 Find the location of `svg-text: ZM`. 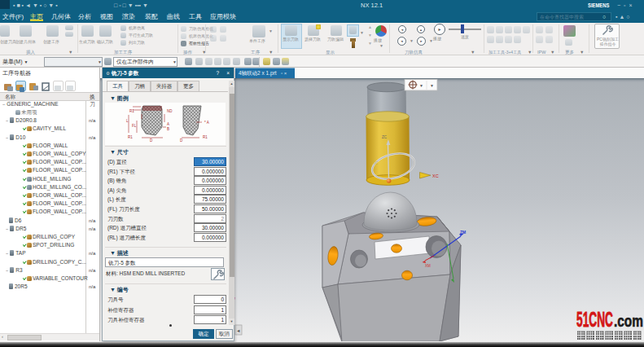

svg-text: ZM is located at coordinates (462, 232).